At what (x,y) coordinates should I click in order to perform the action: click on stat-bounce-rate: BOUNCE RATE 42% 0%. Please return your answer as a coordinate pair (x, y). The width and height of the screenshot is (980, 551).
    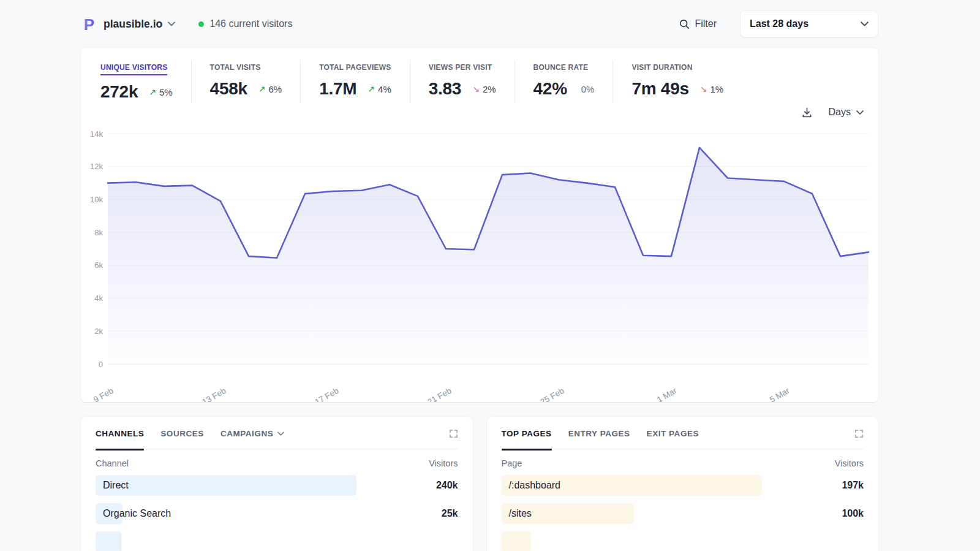
    Looking at the image, I should click on (564, 82).